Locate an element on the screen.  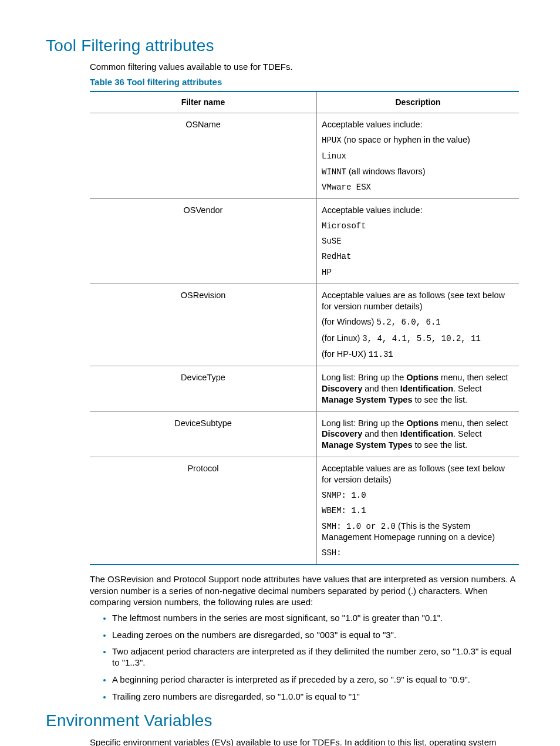
desc-line: SMH: 1.0 or 2.0 (This is the System Mana… is located at coordinates (418, 532).